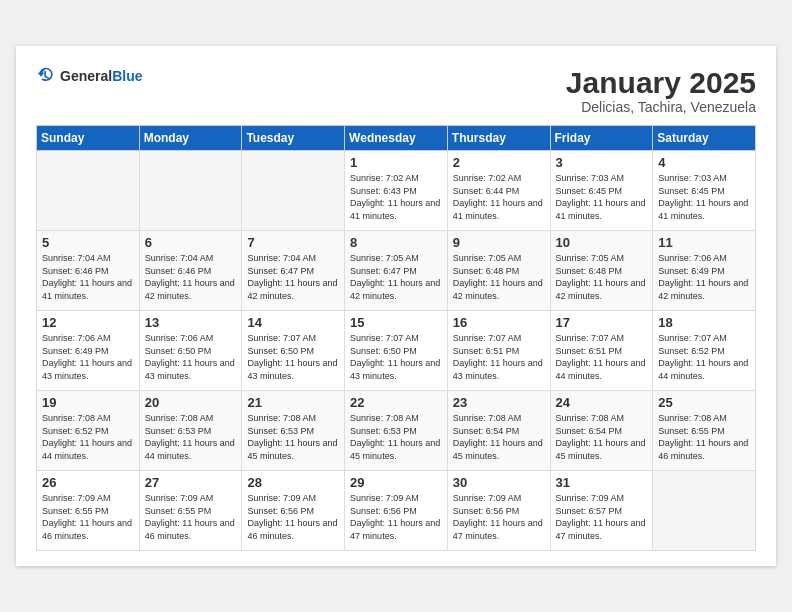 The height and width of the screenshot is (612, 792). Describe the element at coordinates (499, 197) in the screenshot. I see `day-info: Sunrise: 7:02 AM Sunset: 6:44 PM Dayligh…` at that location.